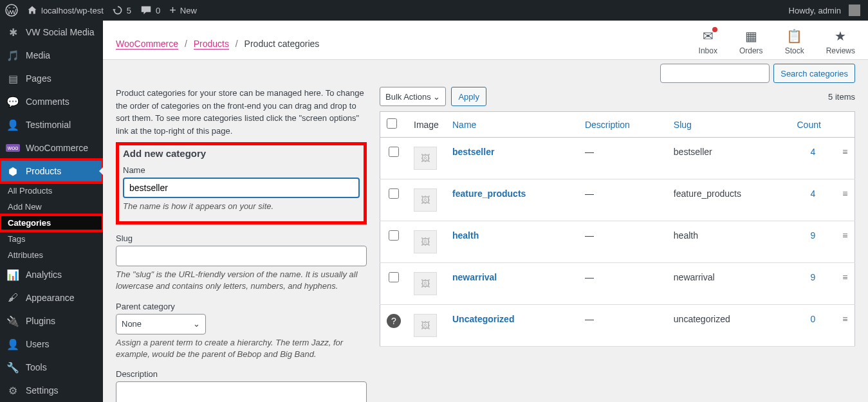  What do you see at coordinates (483, 319) in the screenshot?
I see `row-name-link: Uncategorized` at bounding box center [483, 319].